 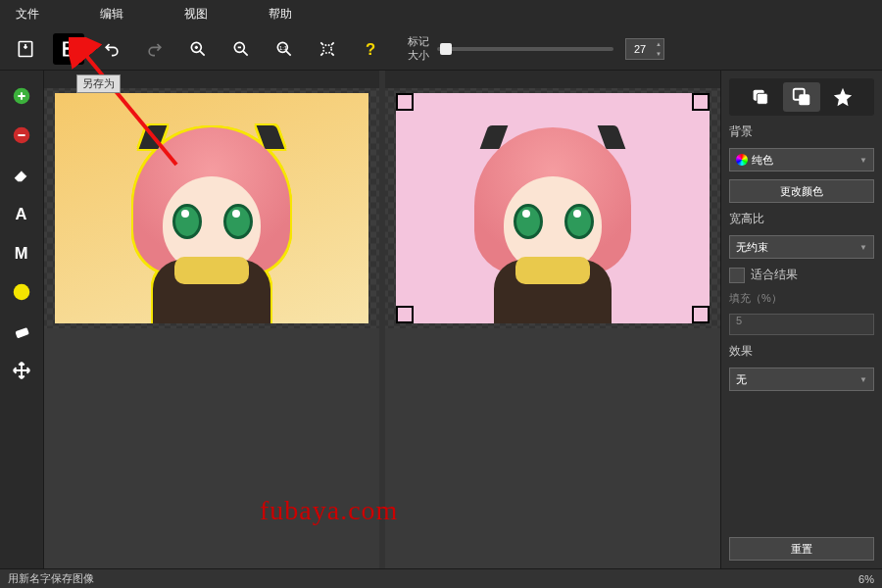 I want to click on fit-result-checkbox, so click(x=737, y=275).